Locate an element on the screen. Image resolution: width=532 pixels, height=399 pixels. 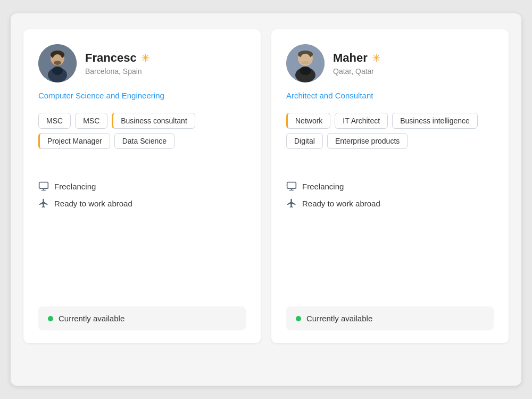
tags-section: Network IT Architect Business intelligen… is located at coordinates (390, 139).